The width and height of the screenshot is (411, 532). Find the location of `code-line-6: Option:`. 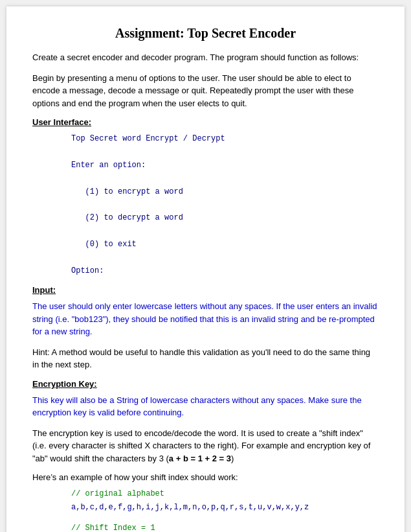

code-line-6: Option: is located at coordinates (87, 271).